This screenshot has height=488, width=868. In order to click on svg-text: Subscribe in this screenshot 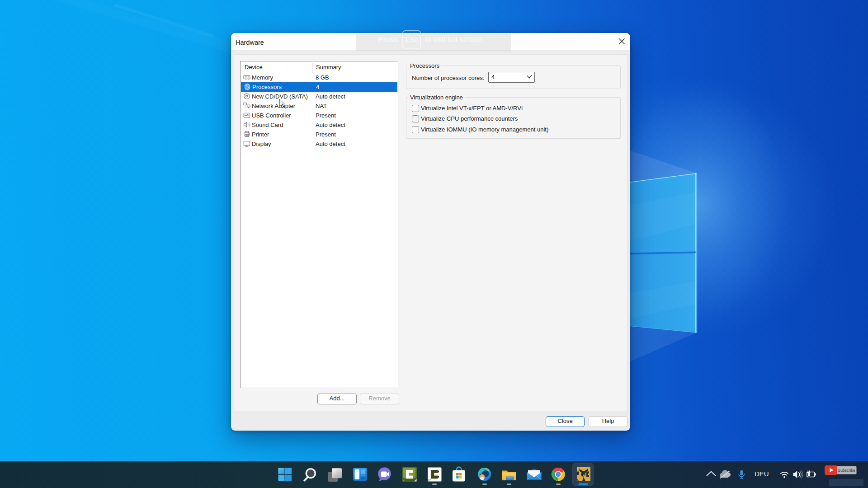, I will do `click(847, 470)`.